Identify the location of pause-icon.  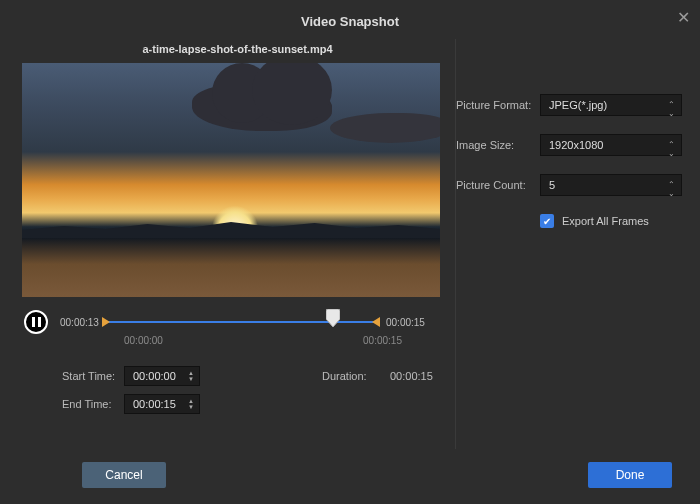
(36, 322).